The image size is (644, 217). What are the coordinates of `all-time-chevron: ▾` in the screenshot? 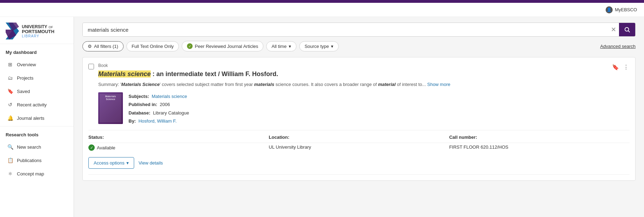 It's located at (290, 46).